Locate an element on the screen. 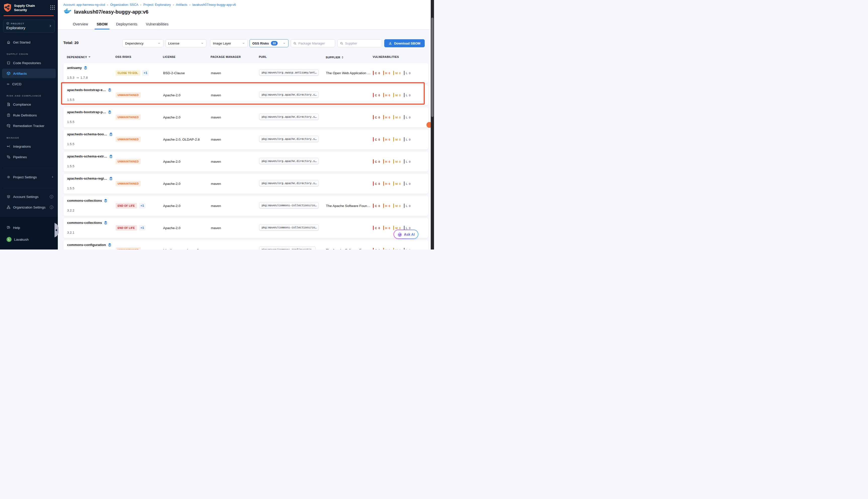 This screenshot has width=868, height=499. module-grid-icon is located at coordinates (53, 8).